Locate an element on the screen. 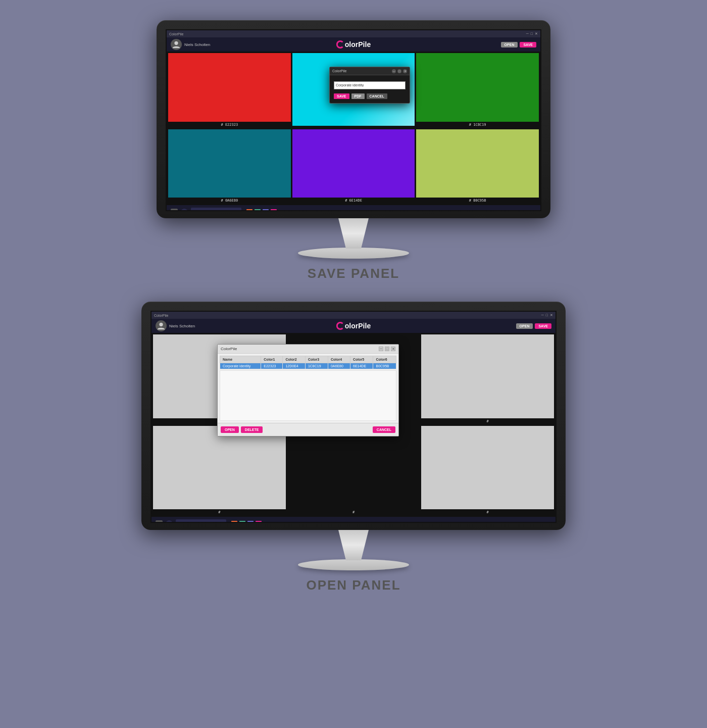 This screenshot has height=728, width=707. bottom-monitor-stand-neck is located at coordinates (354, 545).